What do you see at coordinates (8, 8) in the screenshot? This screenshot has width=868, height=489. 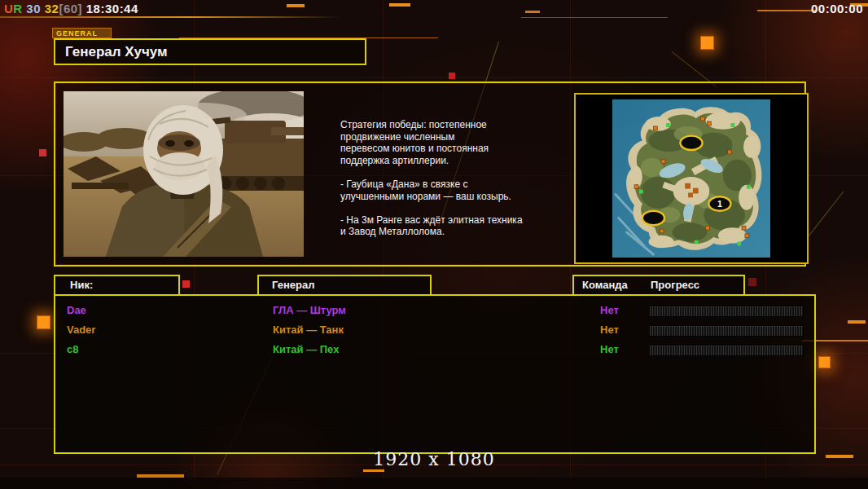 I see `stat-u: U` at bounding box center [8, 8].